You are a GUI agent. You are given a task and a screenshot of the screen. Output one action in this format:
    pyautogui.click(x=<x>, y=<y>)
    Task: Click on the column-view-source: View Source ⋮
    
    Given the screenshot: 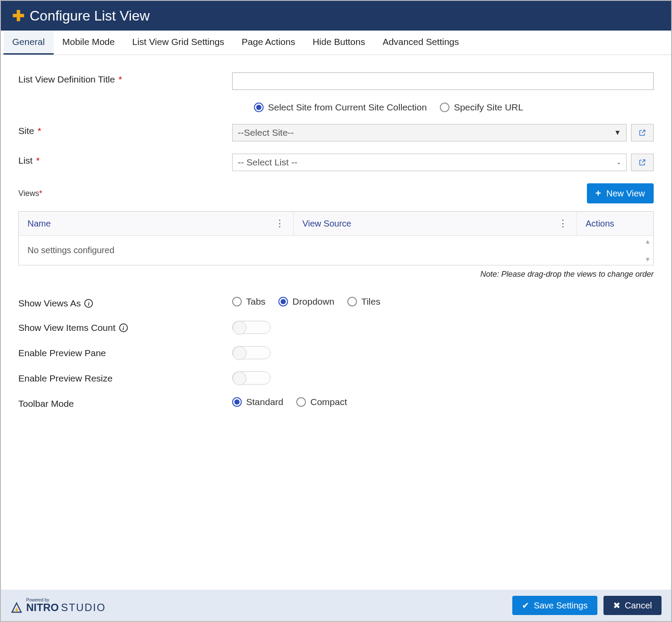 What is the action you would take?
    pyautogui.click(x=435, y=223)
    